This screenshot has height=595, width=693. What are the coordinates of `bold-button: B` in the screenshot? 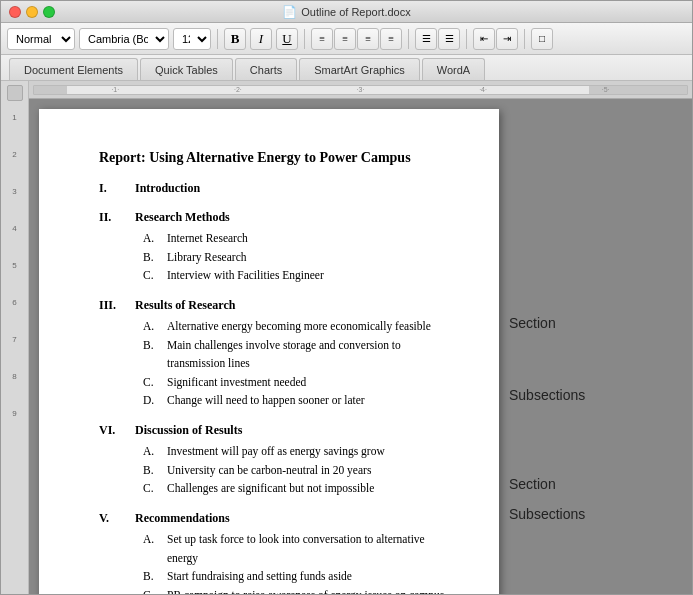 It's located at (235, 39).